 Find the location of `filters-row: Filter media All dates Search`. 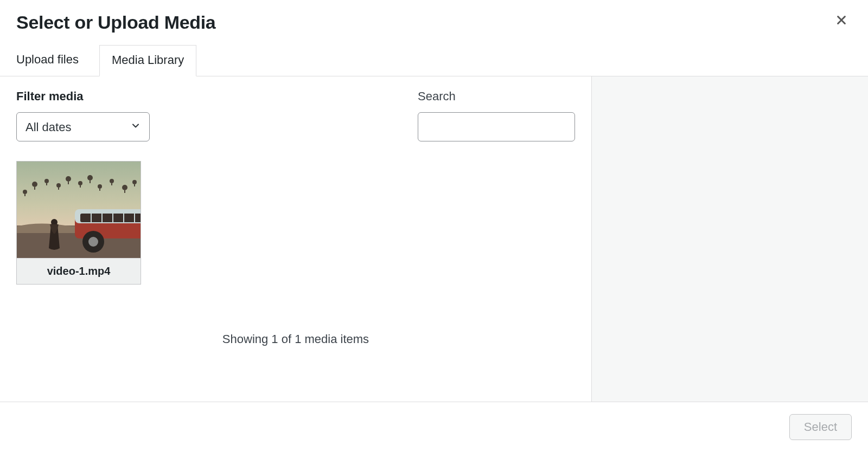

filters-row: Filter media All dates Search is located at coordinates (296, 115).